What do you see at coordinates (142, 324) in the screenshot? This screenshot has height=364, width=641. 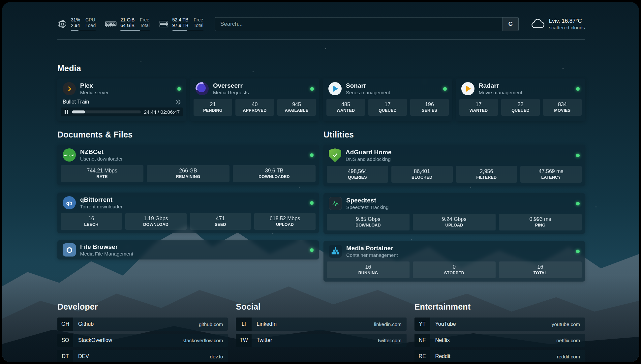 I see `bookmark-github: GH Github github.com` at bounding box center [142, 324].